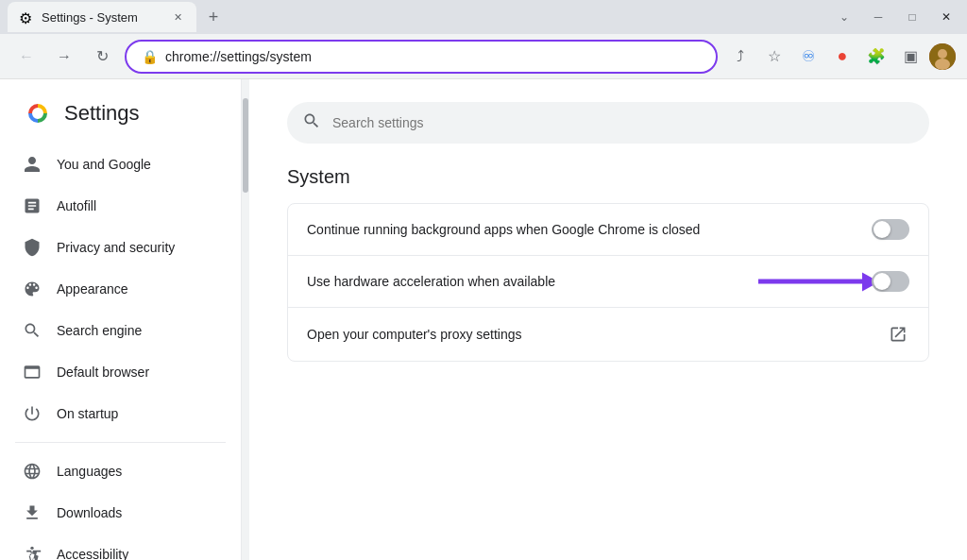  Describe the element at coordinates (32, 372) in the screenshot. I see `browser-icon` at that location.